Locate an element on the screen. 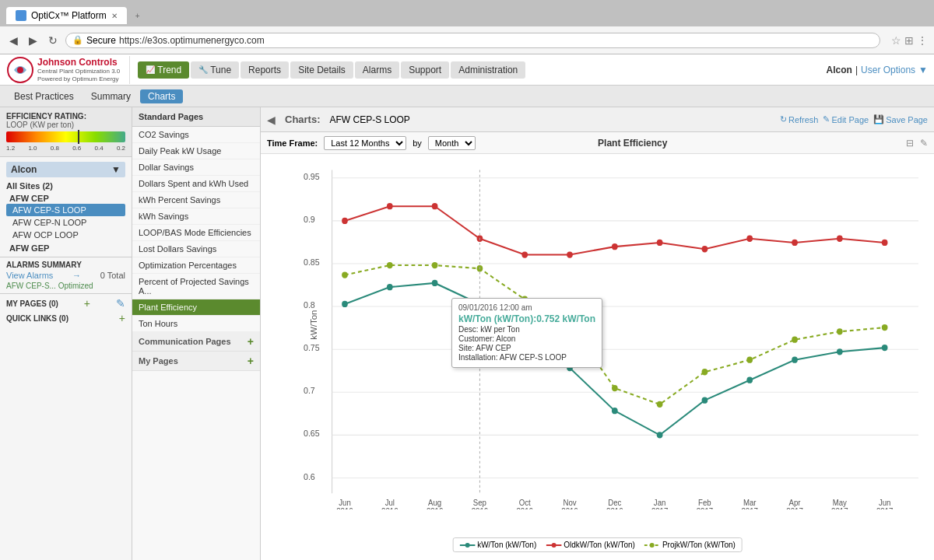 The height and width of the screenshot is (560, 934). sub-nav: Best Practices Summary Charts is located at coordinates (467, 96).